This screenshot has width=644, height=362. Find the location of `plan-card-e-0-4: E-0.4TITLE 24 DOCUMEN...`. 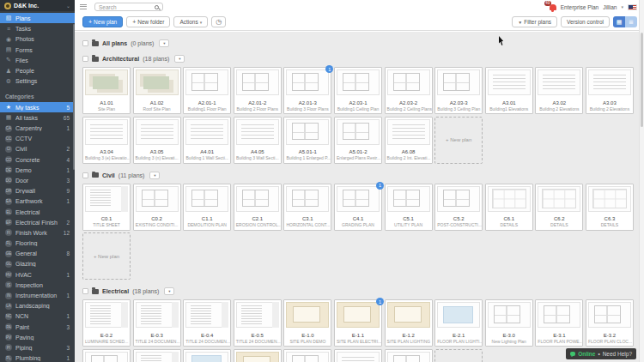

plan-card-e-0-4: E-0.4TITLE 24 DOCUMEN... is located at coordinates (207, 323).